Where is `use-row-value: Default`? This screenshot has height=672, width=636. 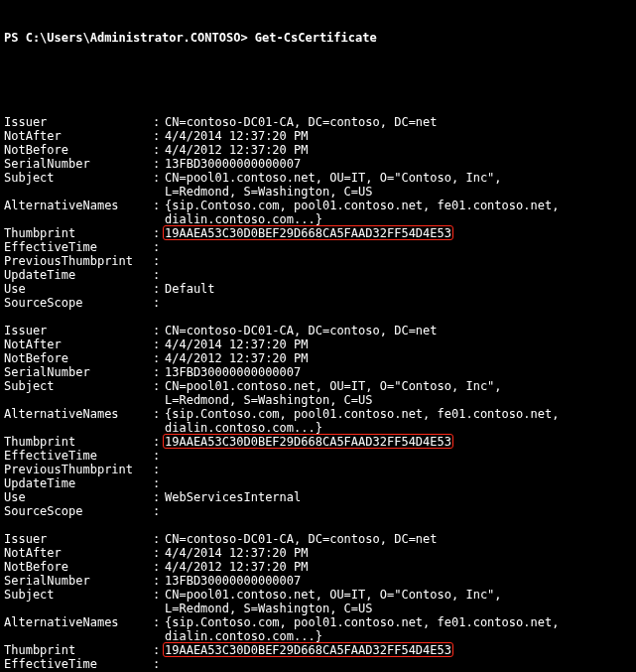
use-row-value: Default is located at coordinates (399, 289).